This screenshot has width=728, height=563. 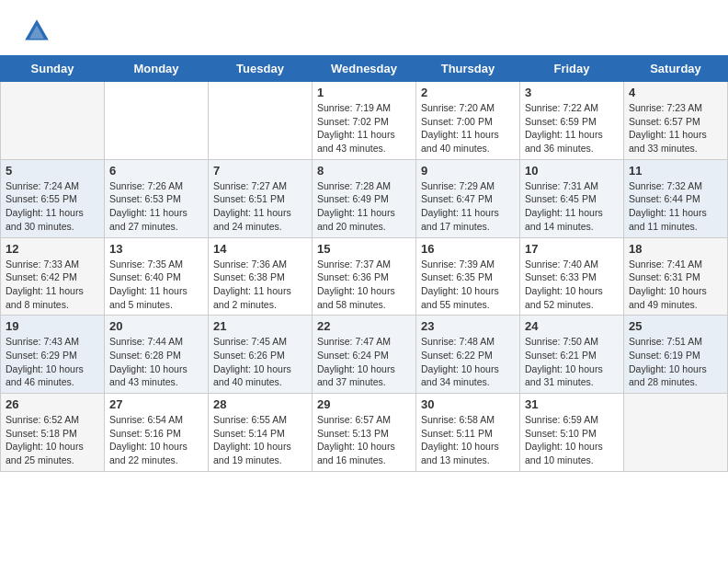 I want to click on day-info: Sunrise: 7:37 AM Sunset: 6:36 PM Dayligh…, so click(x=364, y=285).